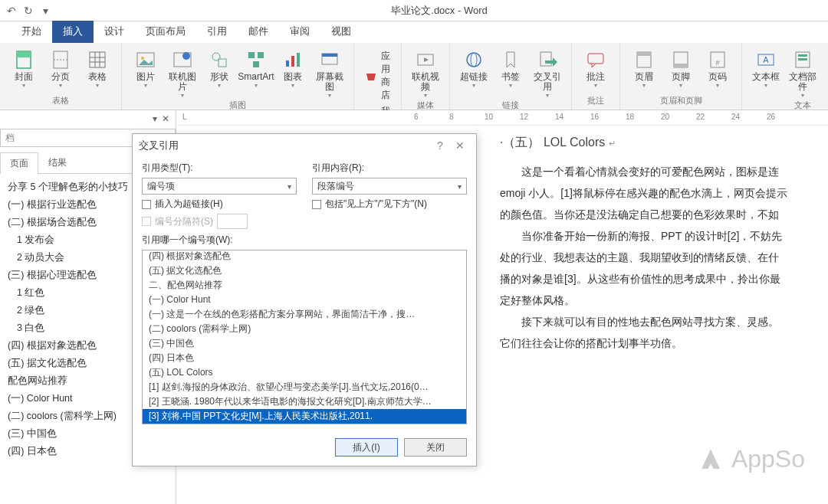 This screenshot has width=828, height=504. What do you see at coordinates (114, 32) in the screenshot?
I see `menu-tab-2: 设计` at bounding box center [114, 32].